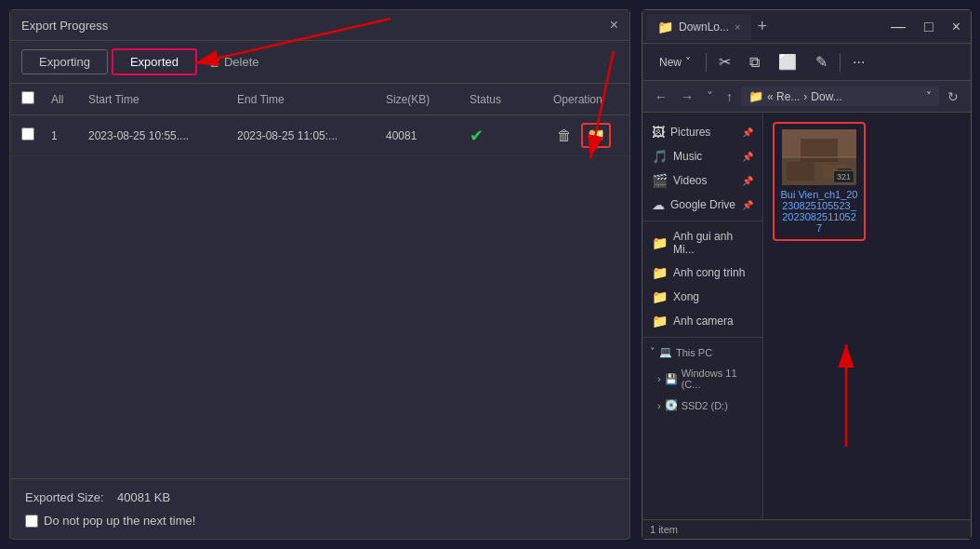 The height and width of the screenshot is (549, 980). What do you see at coordinates (748, 132) in the screenshot?
I see `pin-icon-pictures: 📌` at bounding box center [748, 132].